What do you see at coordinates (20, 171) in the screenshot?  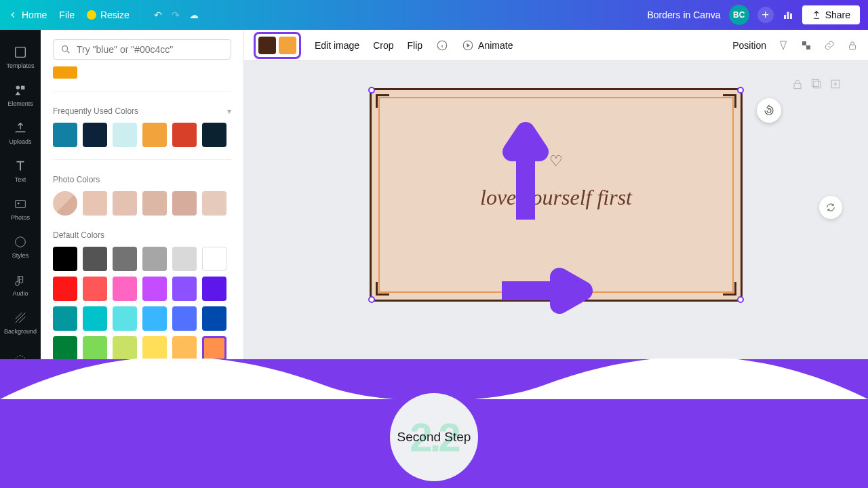 I see `rail-text: Text` at bounding box center [20, 171].